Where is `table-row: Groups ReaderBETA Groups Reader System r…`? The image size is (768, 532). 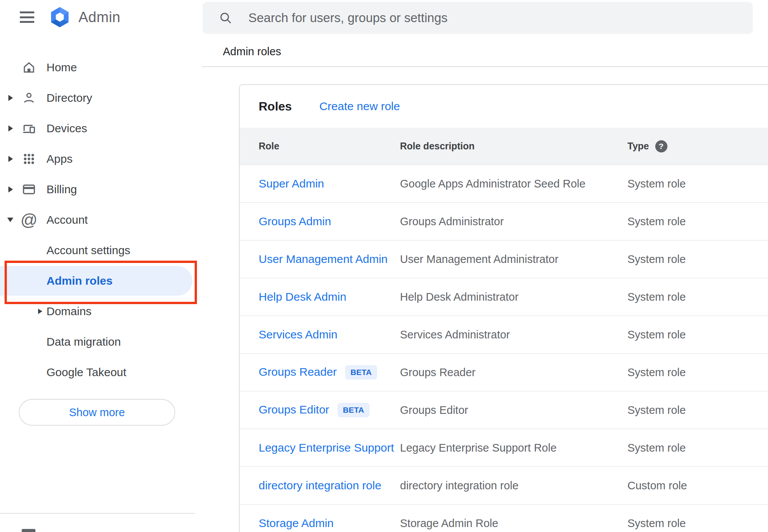 table-row: Groups ReaderBETA Groups Reader System r… is located at coordinates (504, 372).